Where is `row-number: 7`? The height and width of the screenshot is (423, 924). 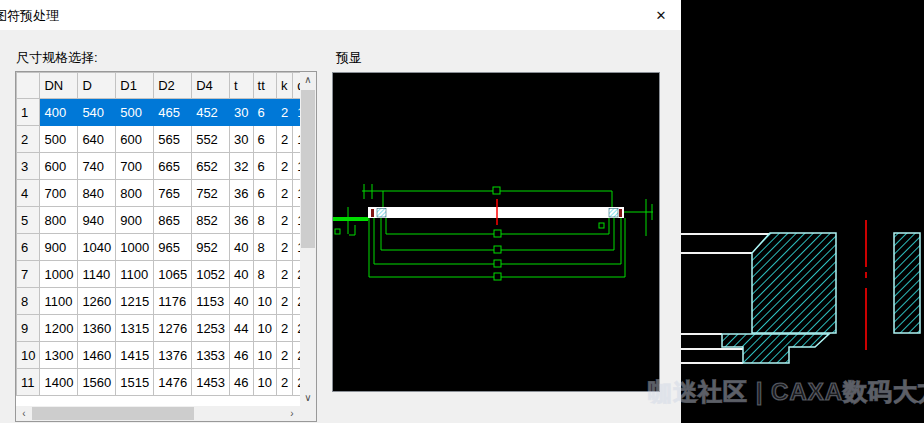
row-number: 7 is located at coordinates (28, 274).